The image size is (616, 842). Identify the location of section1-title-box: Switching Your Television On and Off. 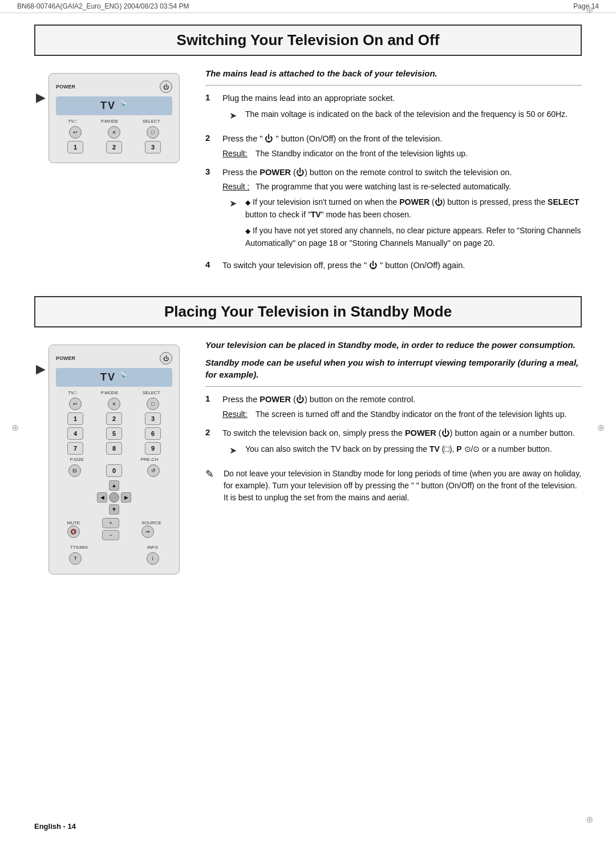
(308, 40).